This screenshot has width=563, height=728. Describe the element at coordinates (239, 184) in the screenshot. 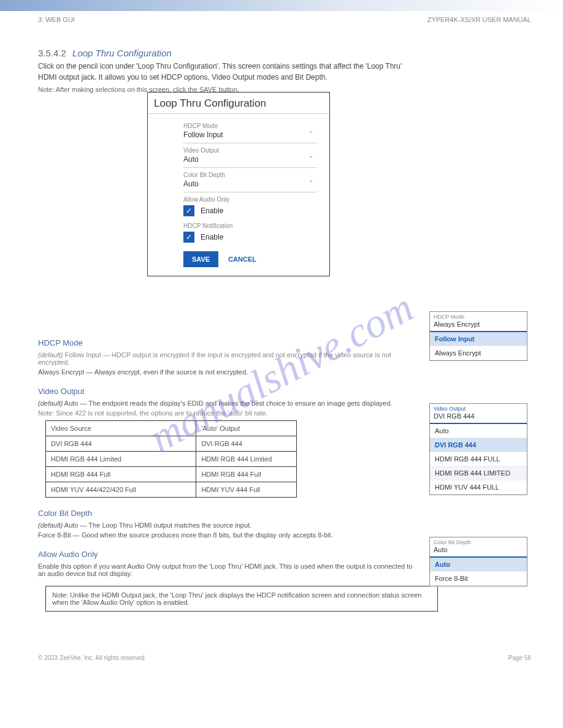

I see `loop-thru-config-panel: Loop Thru Configuration HDCP Mode Follow…` at that location.